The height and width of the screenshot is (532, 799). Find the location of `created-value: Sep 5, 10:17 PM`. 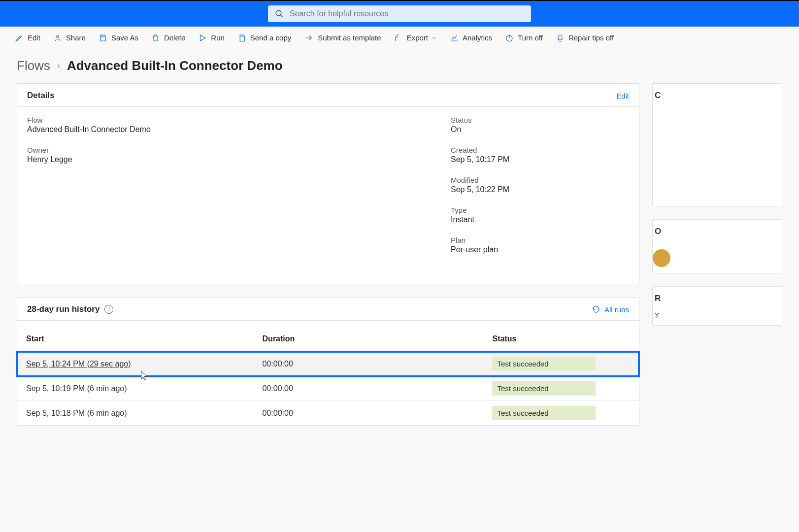

created-value: Sep 5, 10:17 PM is located at coordinates (540, 160).